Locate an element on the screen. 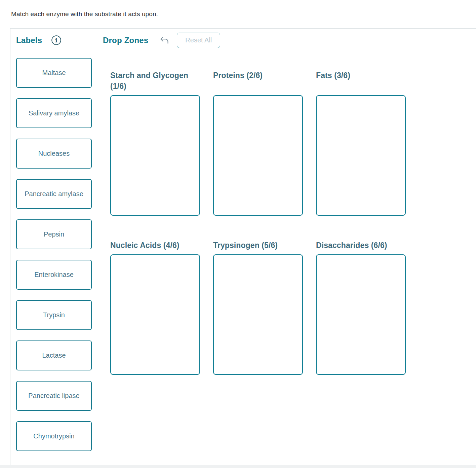  label-chip-pancreatic-lipase: Pancreatic lipase is located at coordinates (54, 396).